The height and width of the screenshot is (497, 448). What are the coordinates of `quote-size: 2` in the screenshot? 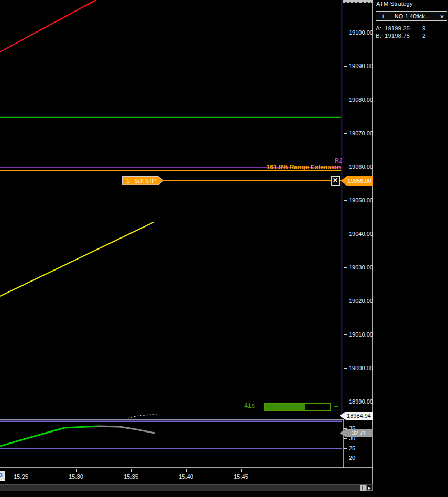 It's located at (424, 36).